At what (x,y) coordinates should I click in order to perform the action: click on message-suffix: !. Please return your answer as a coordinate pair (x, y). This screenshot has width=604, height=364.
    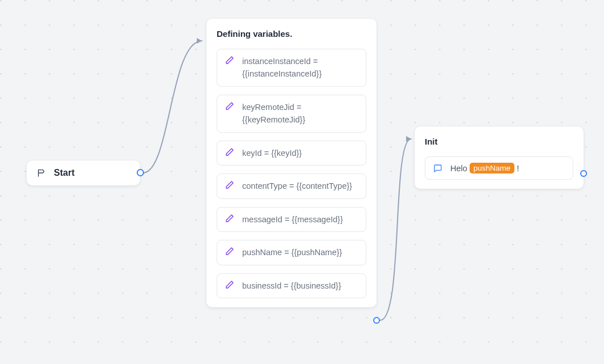
    Looking at the image, I should click on (518, 168).